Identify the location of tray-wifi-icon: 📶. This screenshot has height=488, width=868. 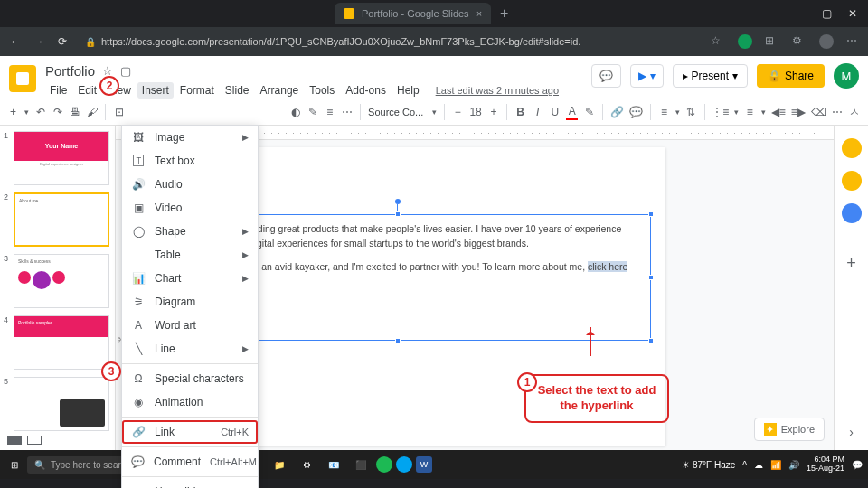
(776, 465).